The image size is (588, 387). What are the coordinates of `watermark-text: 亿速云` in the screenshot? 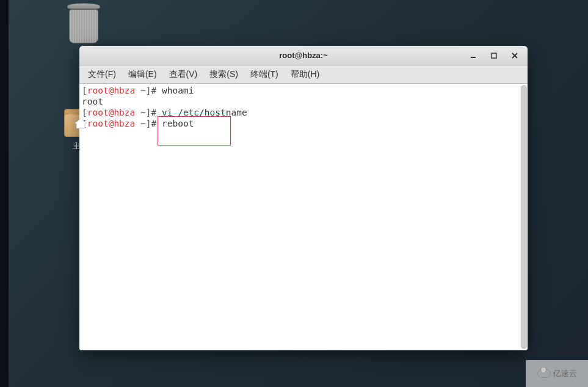 It's located at (565, 374).